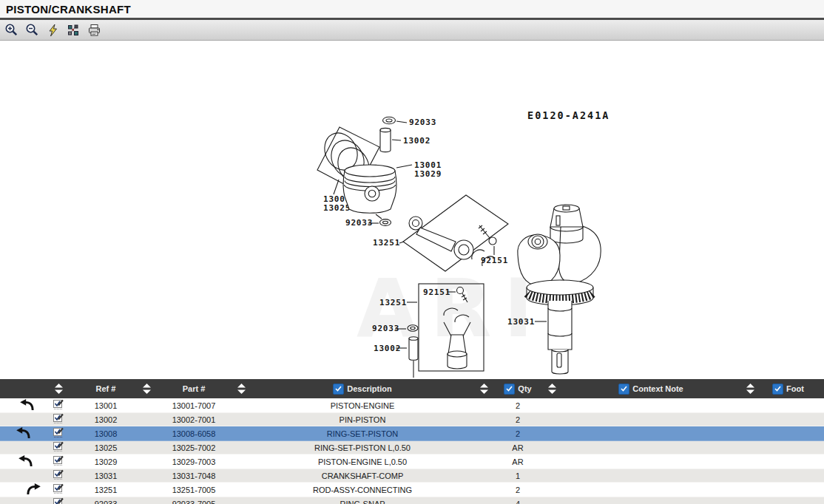 This screenshot has height=504, width=824. Describe the element at coordinates (412, 9) in the screenshot. I see `page-header: PISTON/CRANKSHAFT` at that location.